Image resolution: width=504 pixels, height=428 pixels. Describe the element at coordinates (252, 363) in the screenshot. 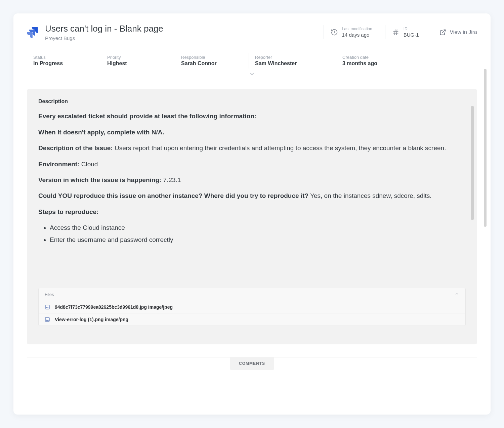

I see `comments-button: COMMENTS` at that location.